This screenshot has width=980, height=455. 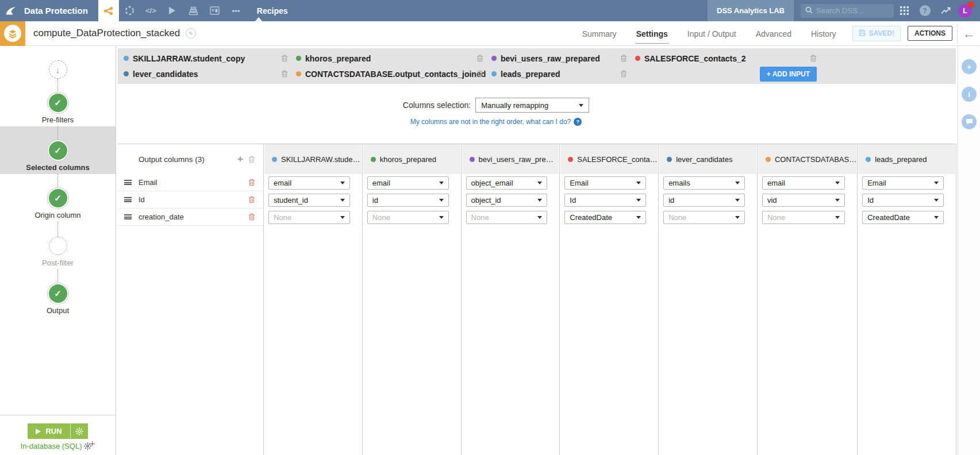 I want to click on engine-selector: In-database (SQL), so click(x=58, y=446).